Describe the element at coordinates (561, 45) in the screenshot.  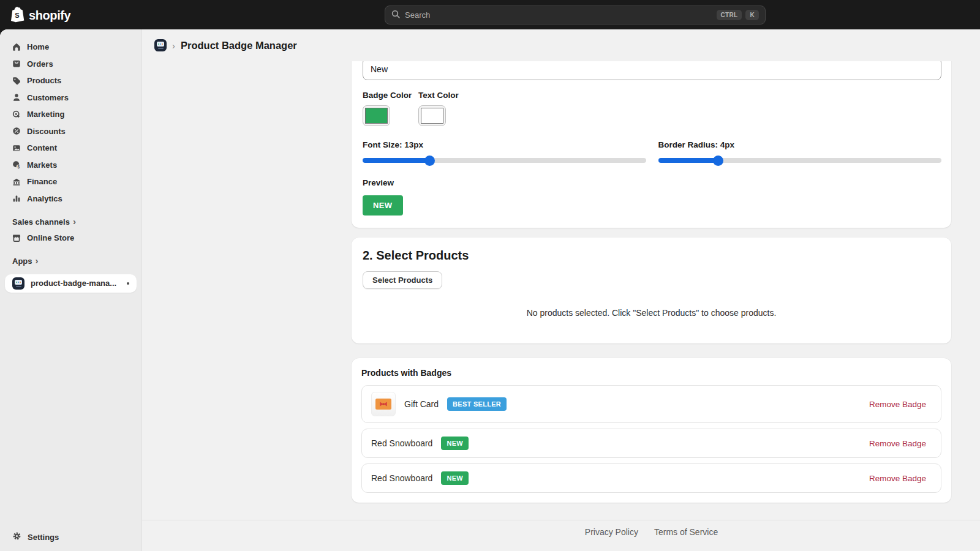
I see `breadcrumb: › Product Badge Manager` at that location.